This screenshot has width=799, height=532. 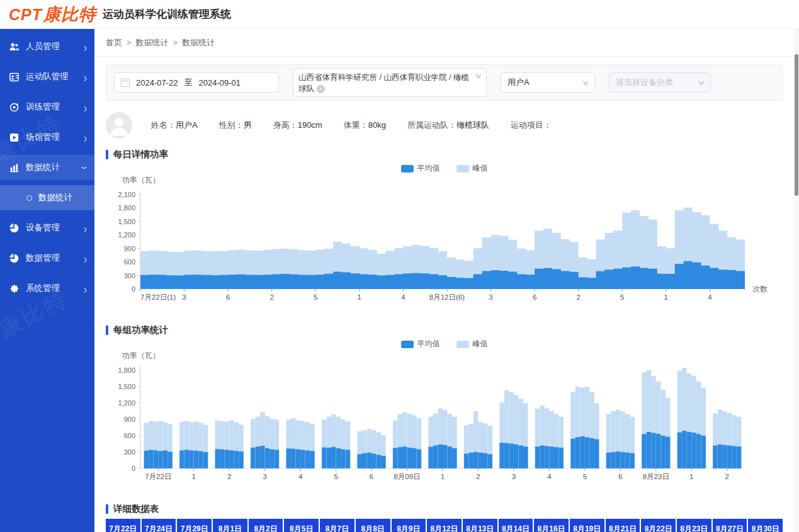 What do you see at coordinates (407, 477) in the screenshot?
I see `svg-text: 8月09日` at bounding box center [407, 477].